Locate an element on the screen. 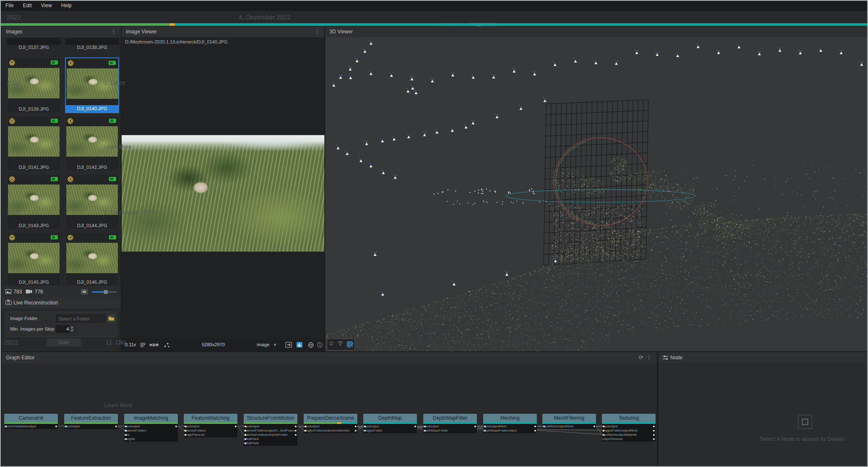 The image size is (868, 467). bbox-mode-icon: □ is located at coordinates (333, 344).